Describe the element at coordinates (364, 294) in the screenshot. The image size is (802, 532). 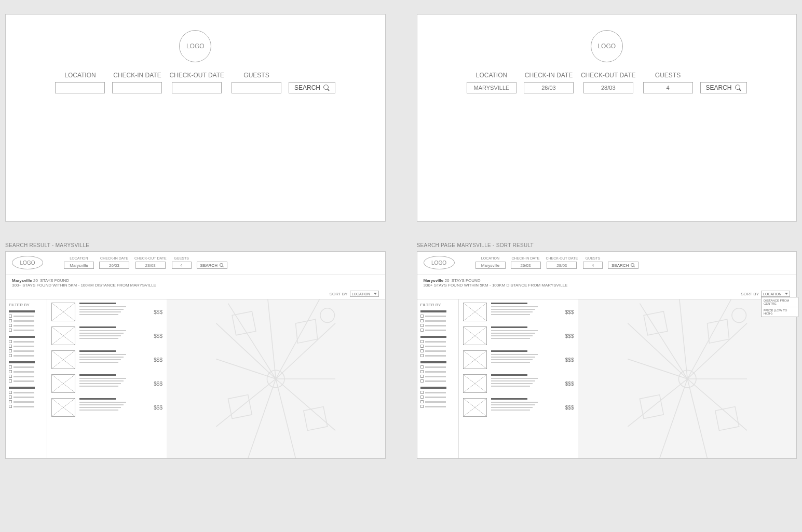
I see `sort-select: LOCATION` at that location.